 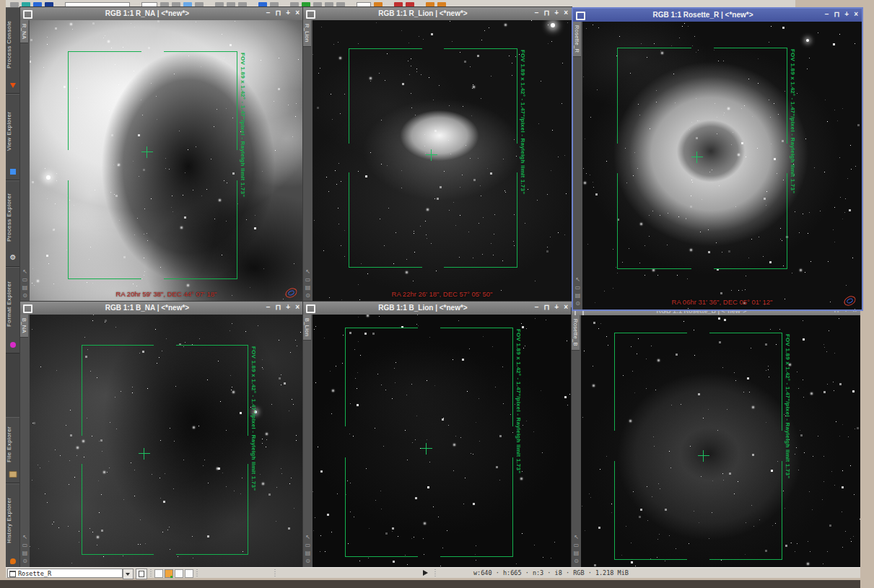 I want to click on sidebar-item-history-explorer: History Explorer, so click(x=13, y=527).